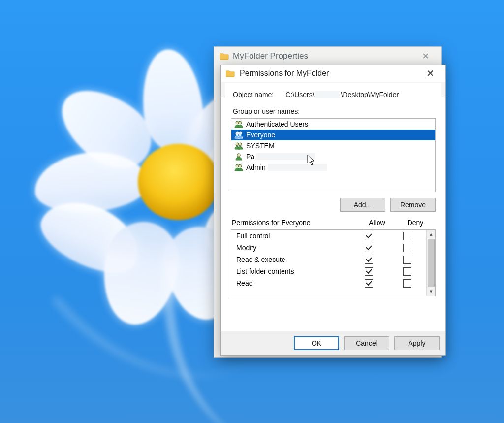 The image size is (504, 423). I want to click on object-path-prefix: C:\Users\, so click(300, 95).